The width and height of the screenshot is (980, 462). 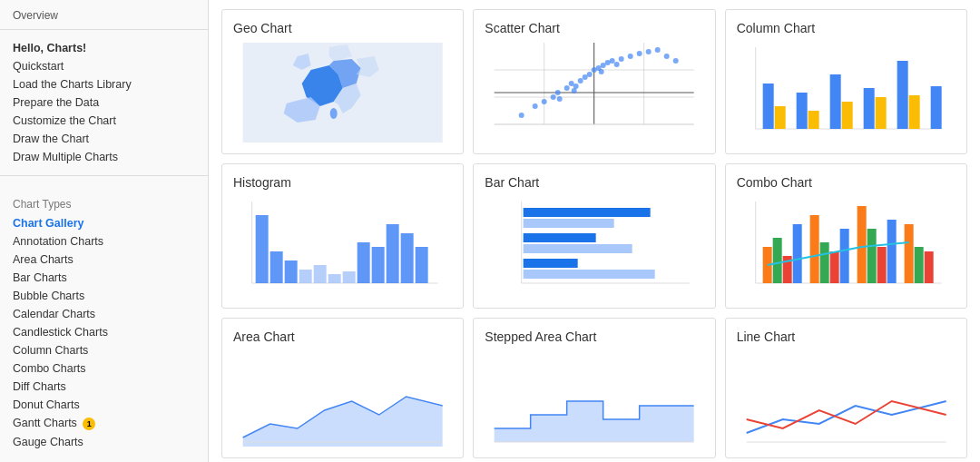 I want to click on sidebar-link-quickstart: Quickstart, so click(x=103, y=66).